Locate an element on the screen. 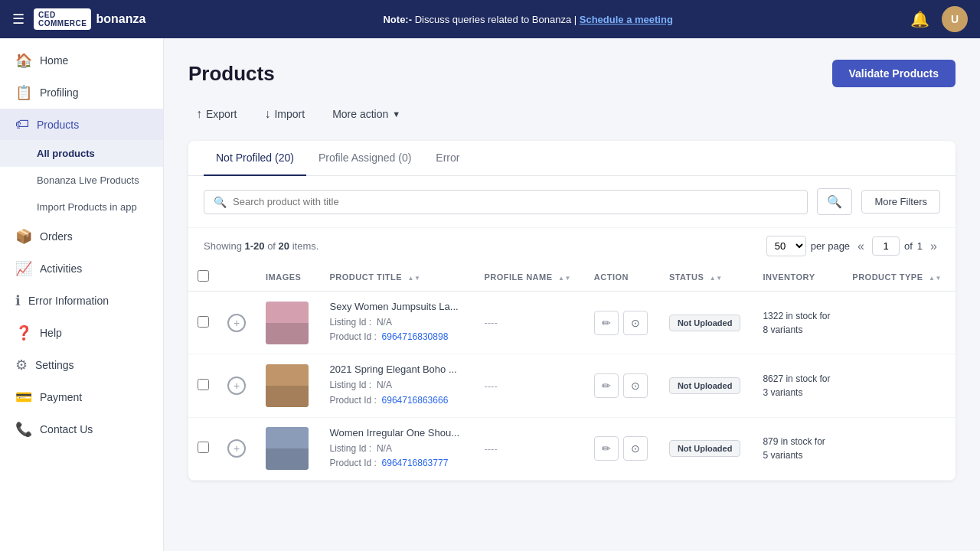  edit-button-0: ✏ is located at coordinates (606, 323).